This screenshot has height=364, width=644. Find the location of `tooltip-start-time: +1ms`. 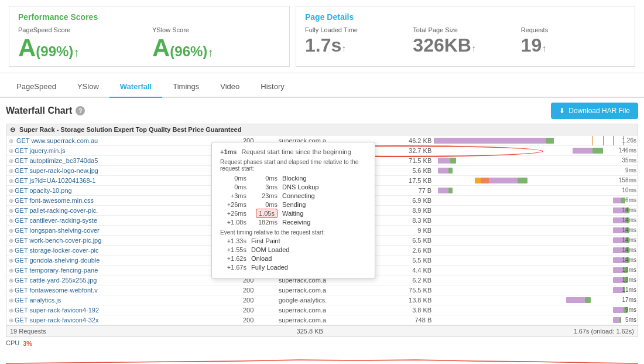

tooltip-start-time: +1ms is located at coordinates (228, 152).